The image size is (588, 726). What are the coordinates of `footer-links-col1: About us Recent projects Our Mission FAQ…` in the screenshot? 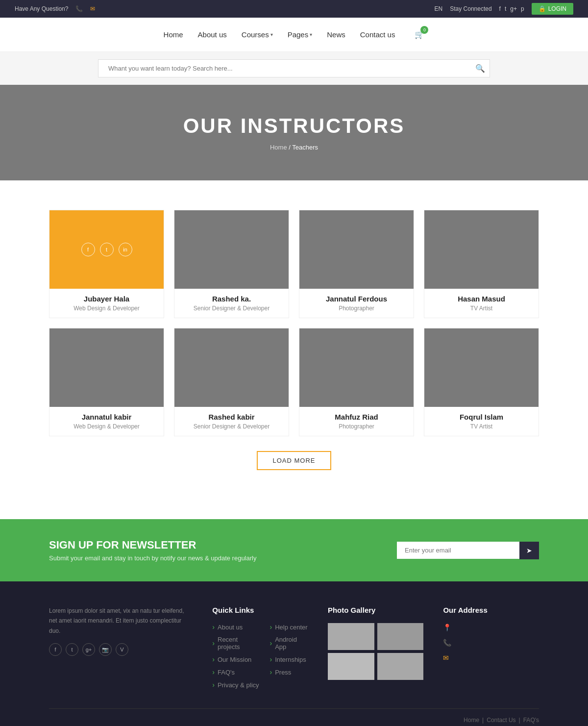 It's located at (236, 658).